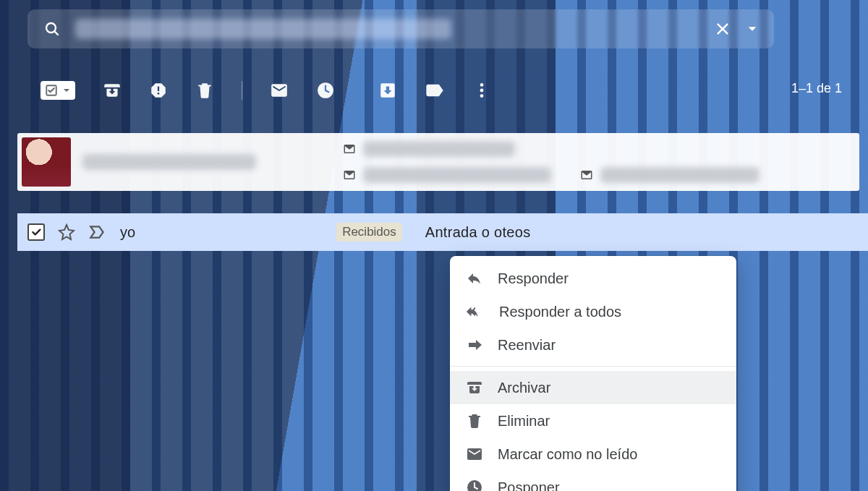 The image size is (868, 491). Describe the element at coordinates (560, 312) in the screenshot. I see `menu-item-label: Responder a todos` at that location.